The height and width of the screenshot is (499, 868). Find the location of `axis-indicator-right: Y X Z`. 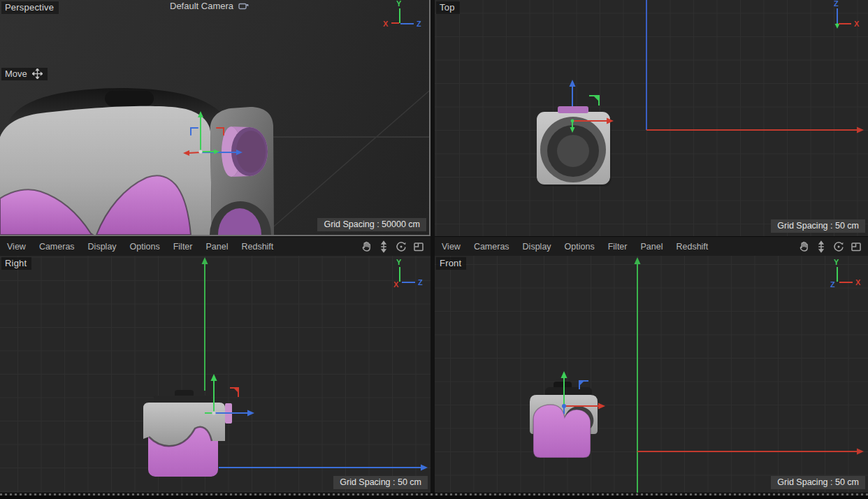

axis-indicator-right: Y X Z is located at coordinates (404, 275).